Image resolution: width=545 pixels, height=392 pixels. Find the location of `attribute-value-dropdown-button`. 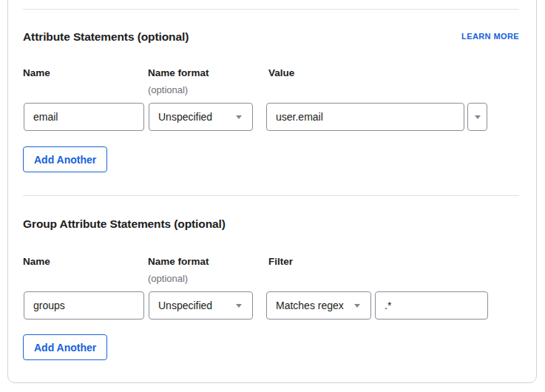

attribute-value-dropdown-button is located at coordinates (478, 117).